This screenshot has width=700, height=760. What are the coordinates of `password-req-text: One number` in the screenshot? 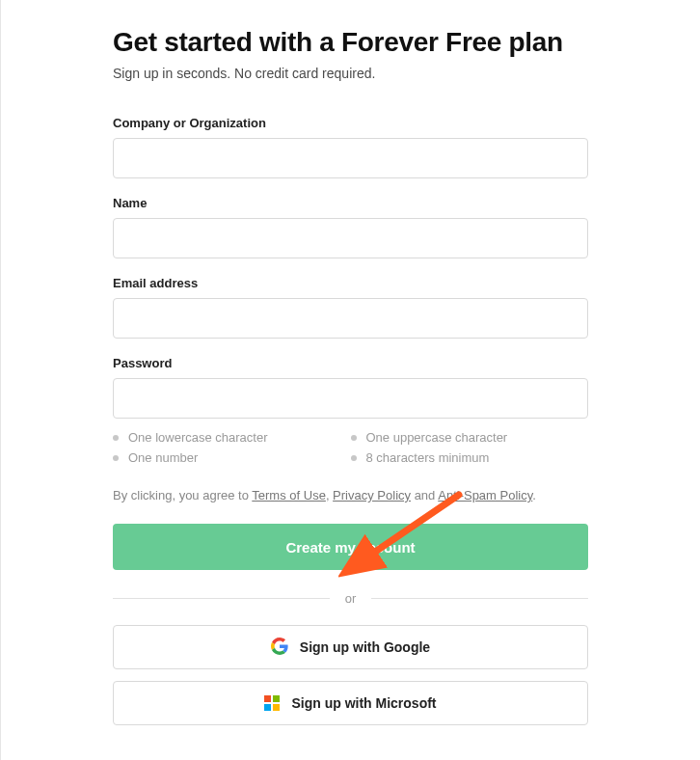 It's located at (163, 457).